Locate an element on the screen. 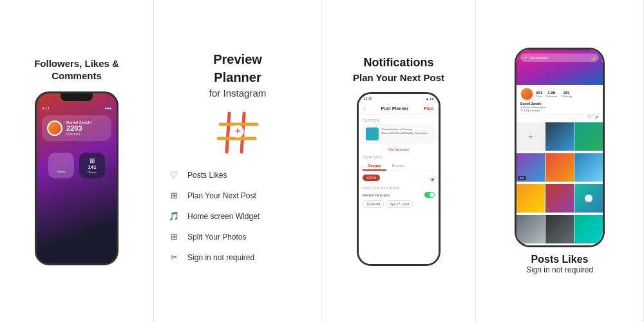 This screenshot has height=322, width=644. insta-bio-line2: 📍 USA musician is located at coordinates (560, 111).